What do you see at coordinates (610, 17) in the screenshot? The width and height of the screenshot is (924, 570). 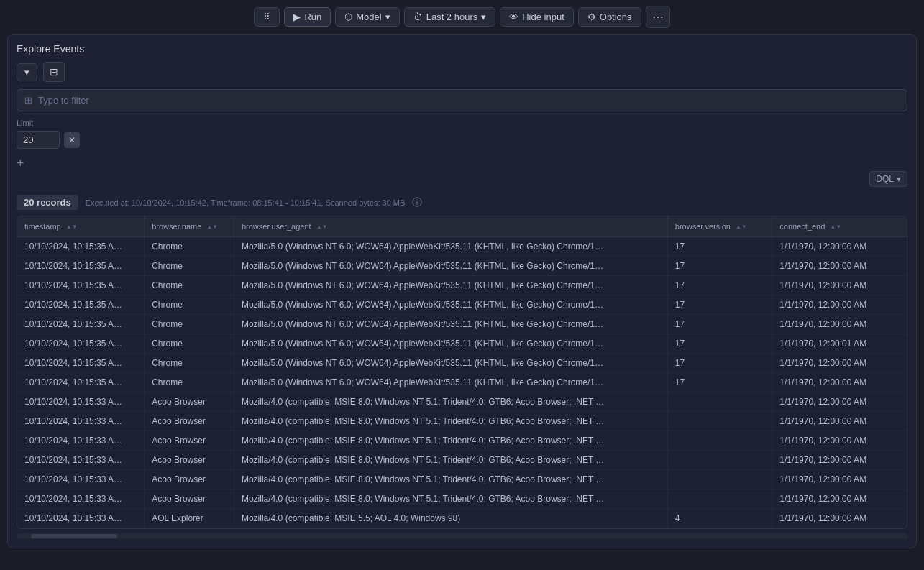 I see `options-button: ⚙ Options` at bounding box center [610, 17].